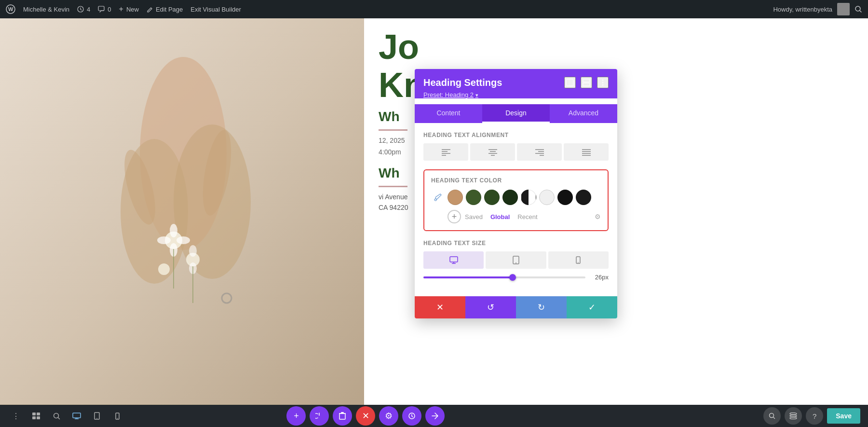 The width and height of the screenshot is (868, 427). What do you see at coordinates (516, 277) in the screenshot?
I see `size-slider-row: 26px` at bounding box center [516, 277].